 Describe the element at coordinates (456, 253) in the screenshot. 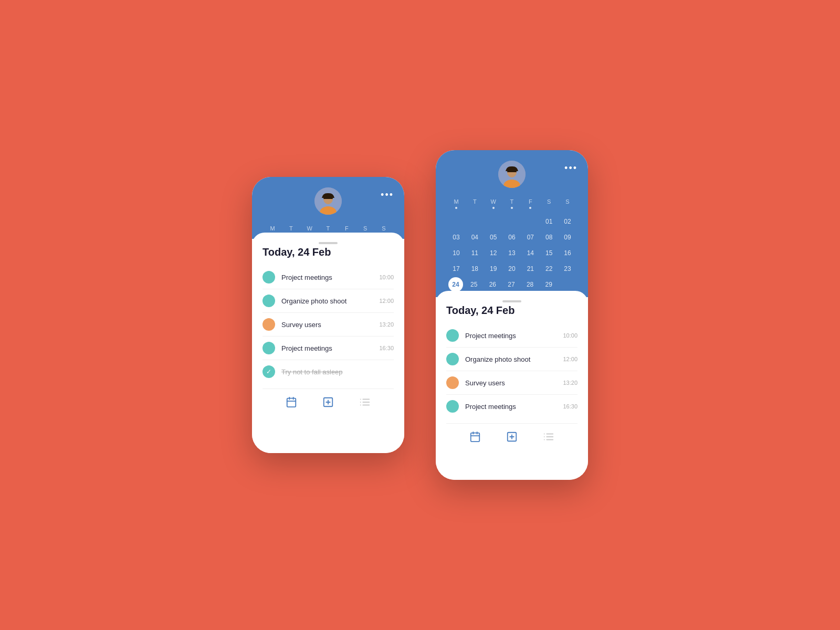

I see `cal-day-10: 10` at that location.